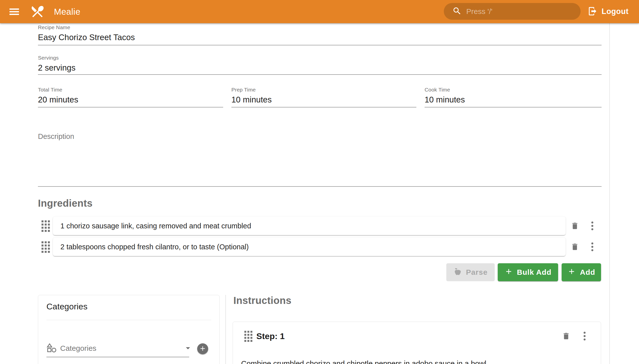 This screenshot has width=639, height=364. I want to click on add-category-button, so click(203, 349).